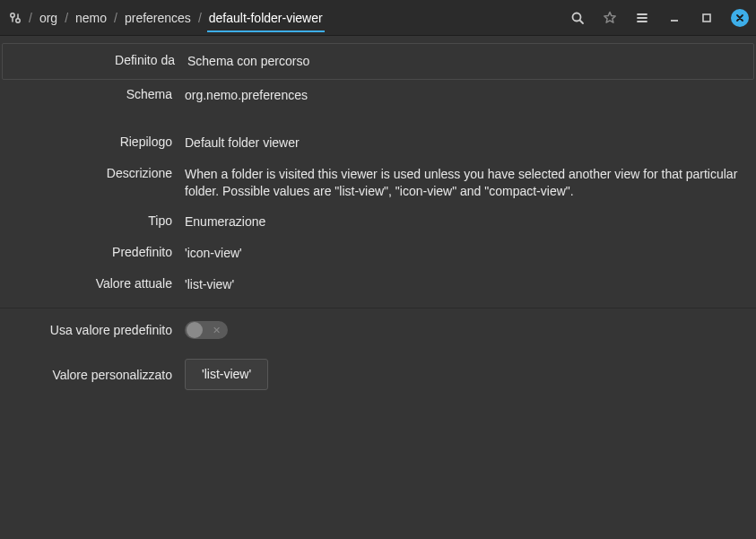 The height and width of the screenshot is (539, 756). Describe the element at coordinates (378, 18) in the screenshot. I see `titlebar: / org / nemo / preferences / default-fol…` at that location.